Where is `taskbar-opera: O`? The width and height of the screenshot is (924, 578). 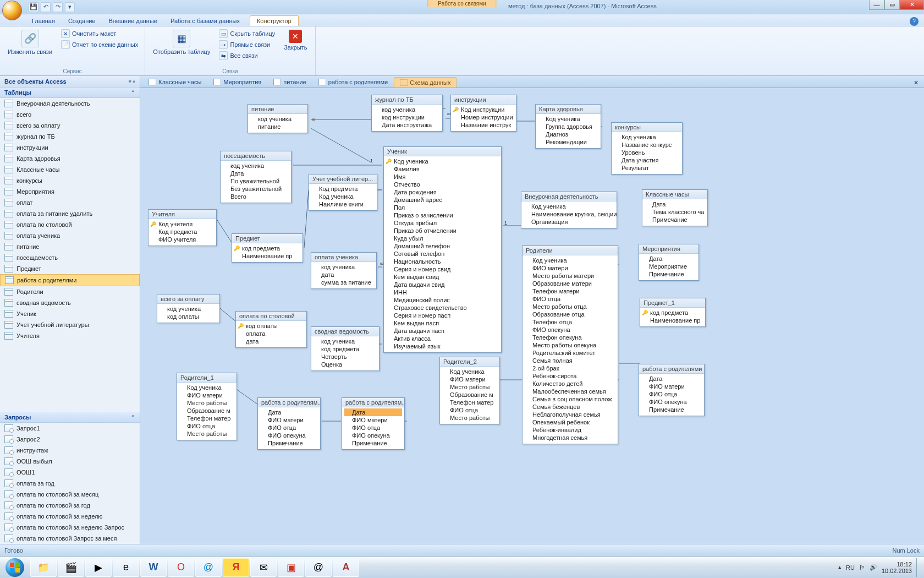
taskbar-opera: O is located at coordinates (181, 568).